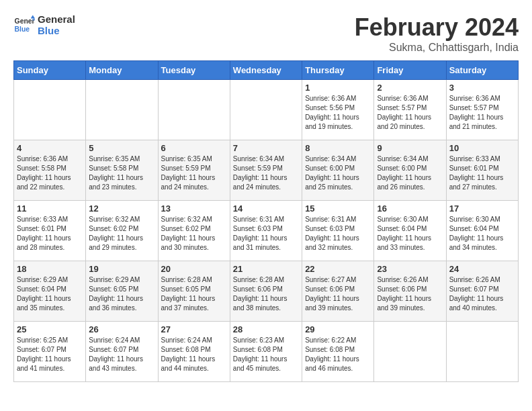  I want to click on day-info: Sunrise: 6:27 AM Sunset: 6:06 PM Dayligh…, so click(338, 294).